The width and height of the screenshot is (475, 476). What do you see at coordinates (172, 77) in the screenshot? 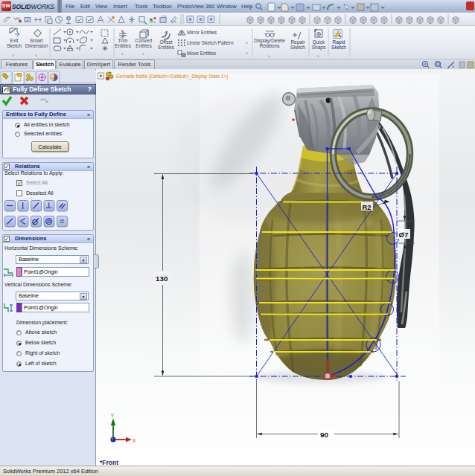
I see `svg-text:Gernade bottle (Default<<Defa: Gernade bottle (Default<<Default>_Displa…` at bounding box center [172, 77].